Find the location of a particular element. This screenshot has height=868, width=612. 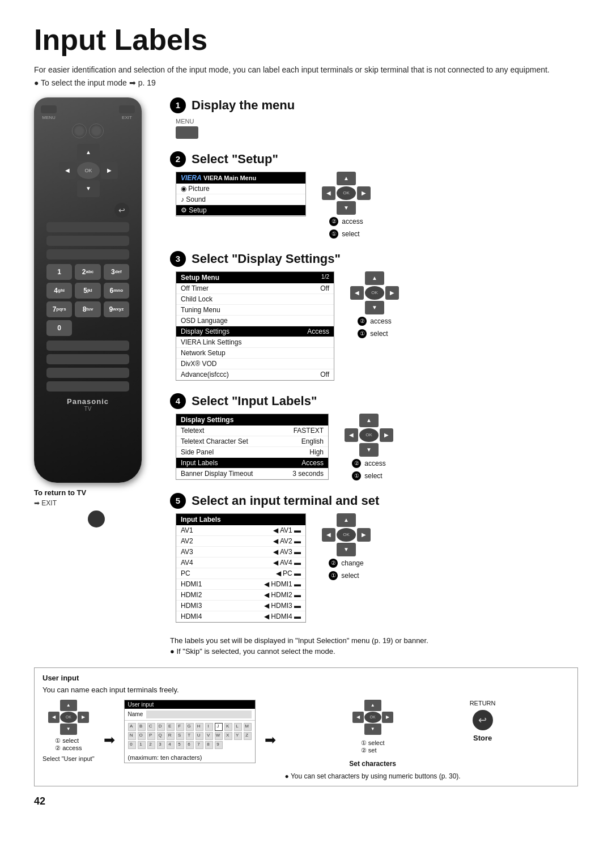

ok-mini-left-user: ◀ is located at coordinates (54, 717).